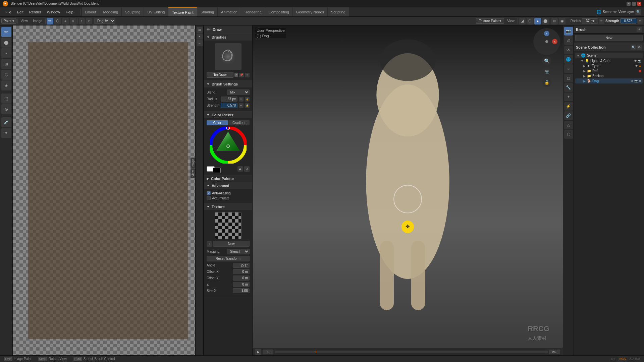 The width and height of the screenshot is (644, 362). Describe the element at coordinates (228, 226) in the screenshot. I see `texture-preview` at that location.